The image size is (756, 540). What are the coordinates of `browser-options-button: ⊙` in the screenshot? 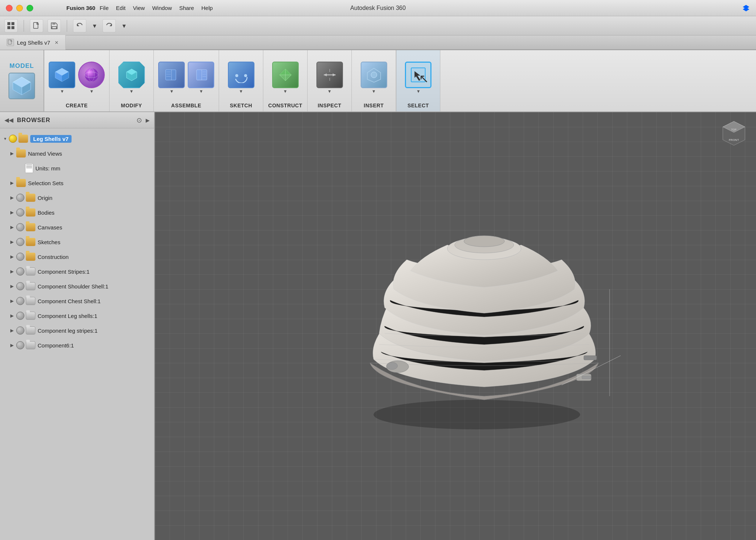 It's located at (139, 120).